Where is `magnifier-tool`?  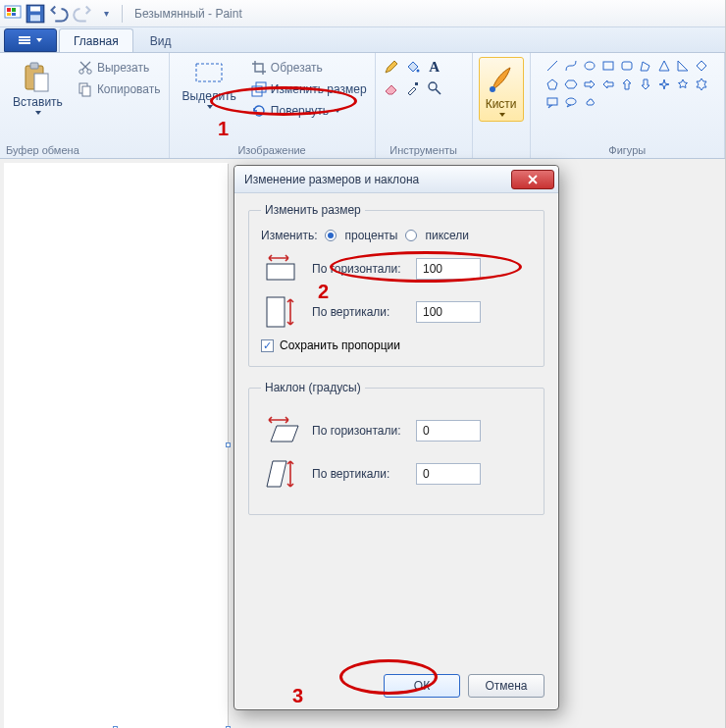
magnifier-tool is located at coordinates (435, 88).